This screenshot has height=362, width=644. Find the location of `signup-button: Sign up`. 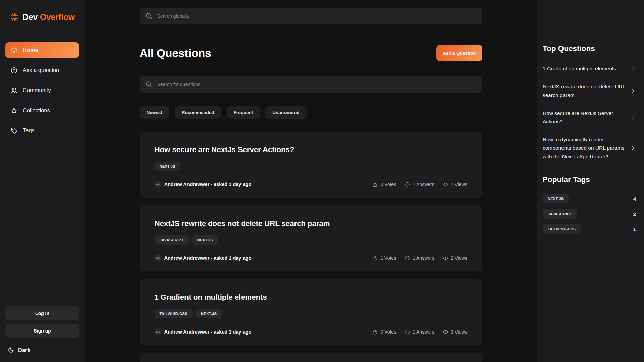

signup-button: Sign up is located at coordinates (42, 330).